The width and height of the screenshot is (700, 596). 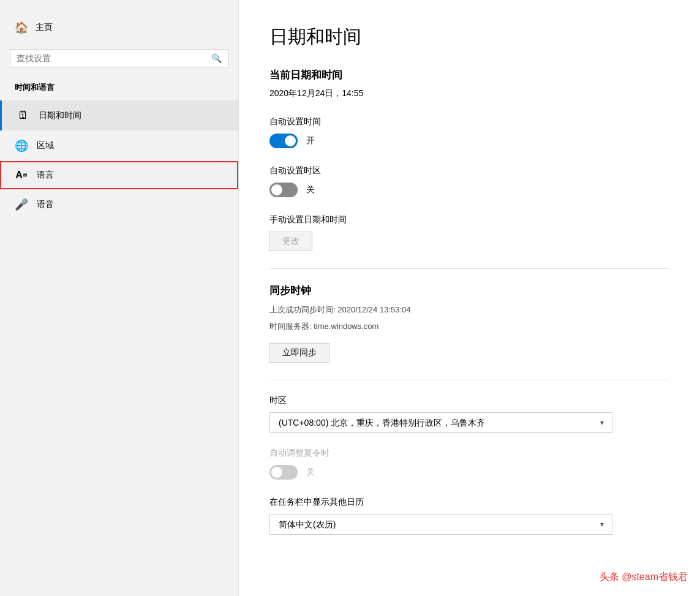 What do you see at coordinates (469, 327) in the screenshot?
I see `sync-server: 时间服务器: time.windows.com` at bounding box center [469, 327].